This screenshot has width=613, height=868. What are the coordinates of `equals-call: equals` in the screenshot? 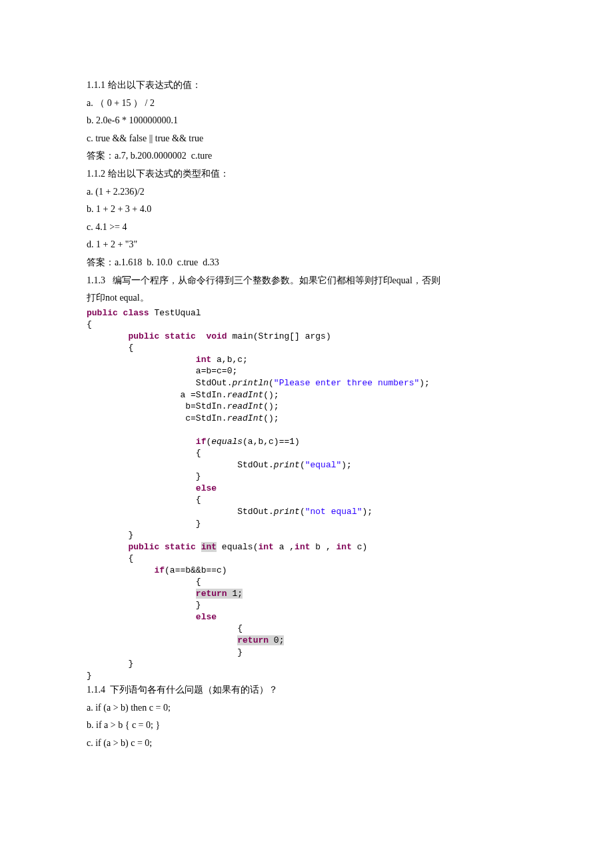 It's located at (227, 441).